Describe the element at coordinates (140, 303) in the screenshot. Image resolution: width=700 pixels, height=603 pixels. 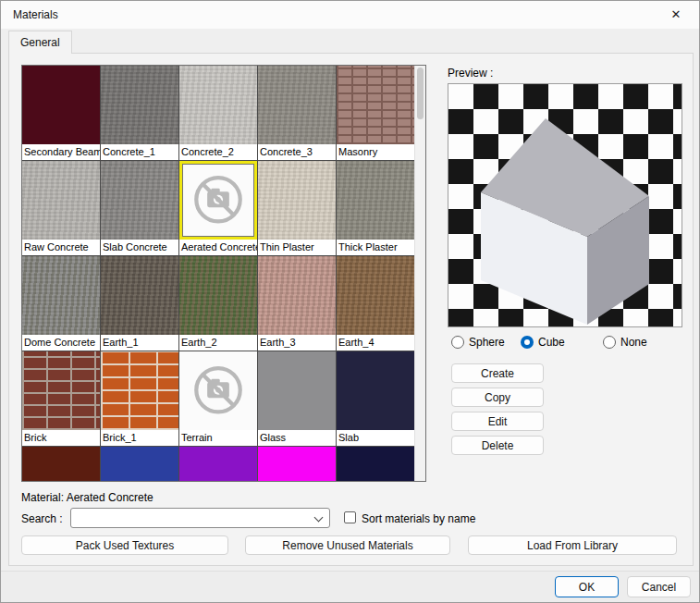
I see `material-tile: Earth_1` at that location.